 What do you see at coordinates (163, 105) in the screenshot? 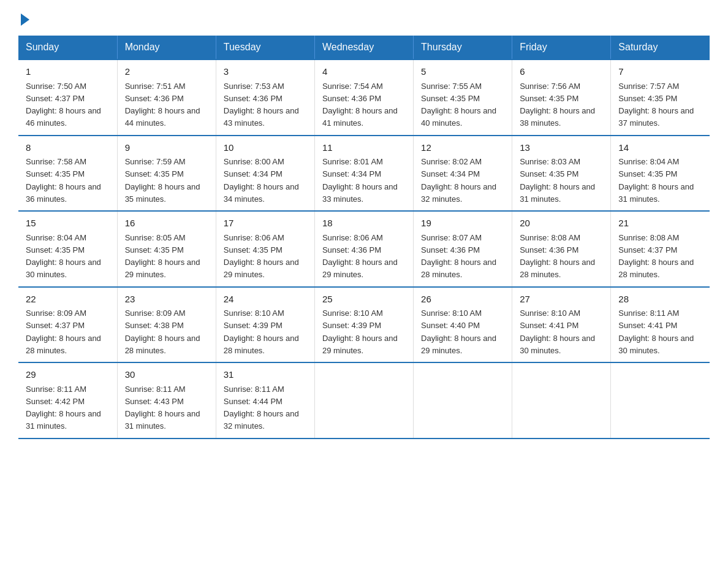
I see `day-info: Sunrise: 7:51 AMSunset: 4:36 PMDaylight:…` at bounding box center [163, 105].